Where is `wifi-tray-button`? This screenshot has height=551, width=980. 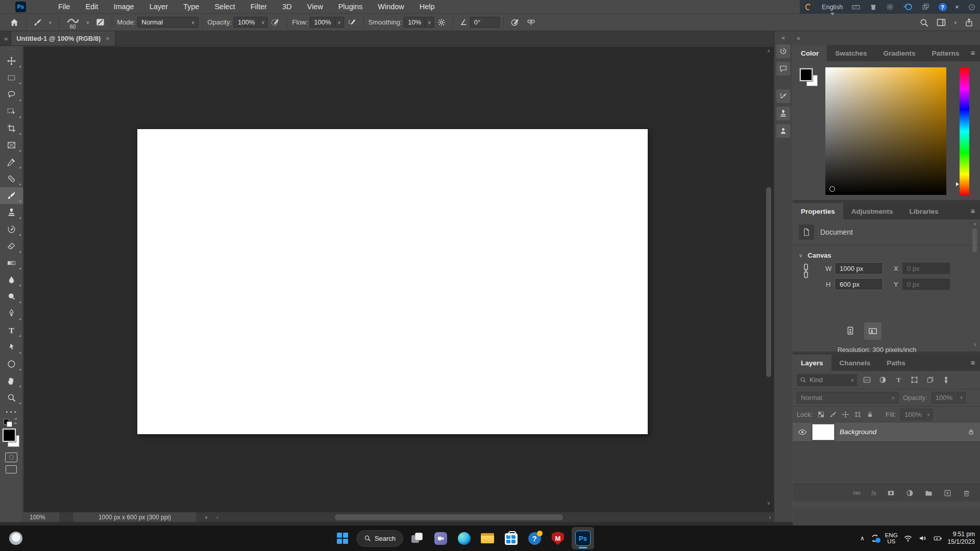
wifi-tray-button is located at coordinates (908, 538).